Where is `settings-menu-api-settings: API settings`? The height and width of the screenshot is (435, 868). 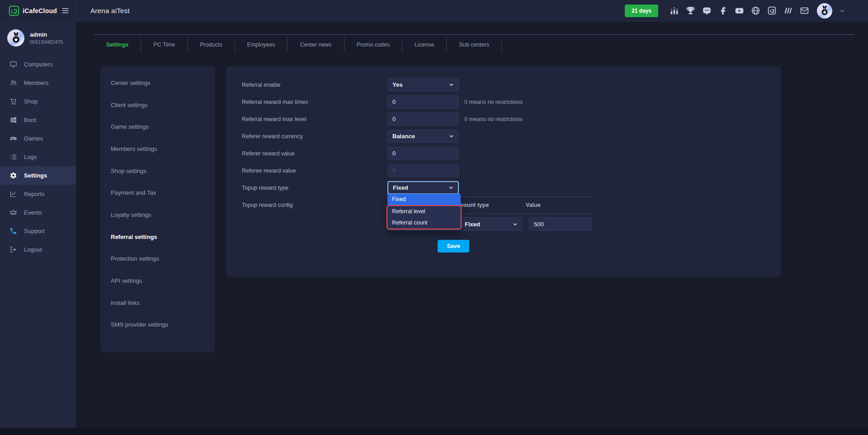 settings-menu-api-settings: API settings is located at coordinates (157, 281).